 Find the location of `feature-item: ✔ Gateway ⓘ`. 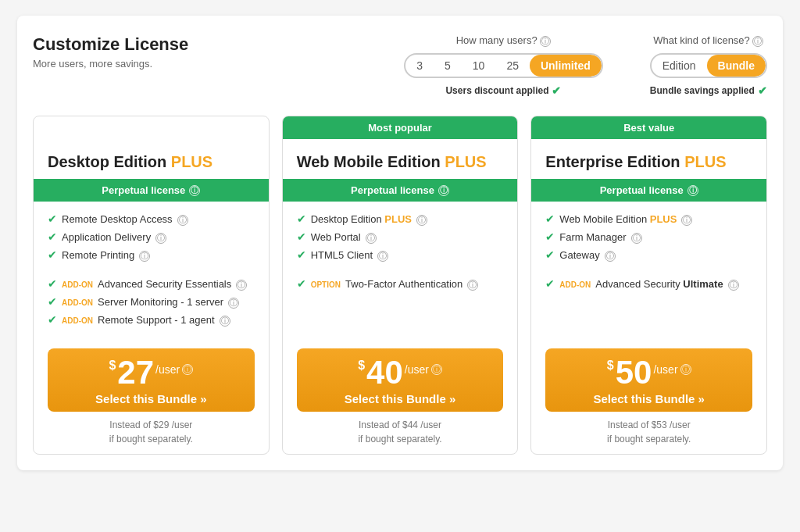

feature-item: ✔ Gateway ⓘ is located at coordinates (648, 255).